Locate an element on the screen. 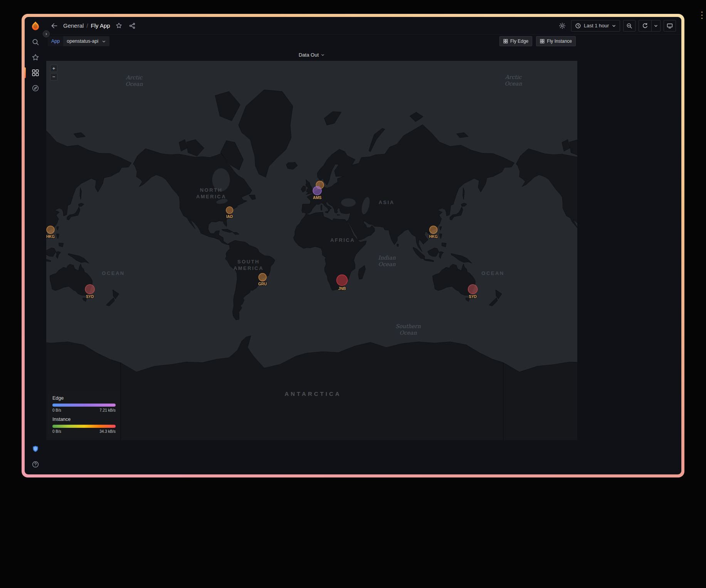 The height and width of the screenshot is (588, 706). compass-icon is located at coordinates (35, 88).